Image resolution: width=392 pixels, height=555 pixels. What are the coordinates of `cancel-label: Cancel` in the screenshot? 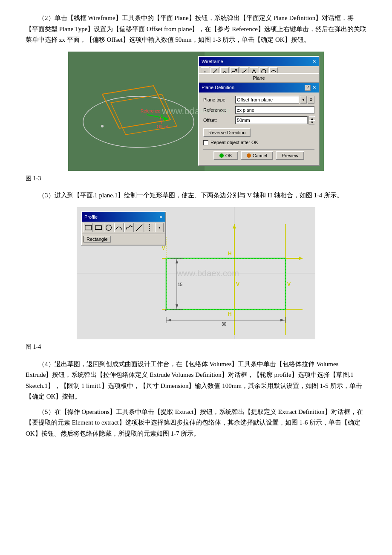 It's located at (260, 156).